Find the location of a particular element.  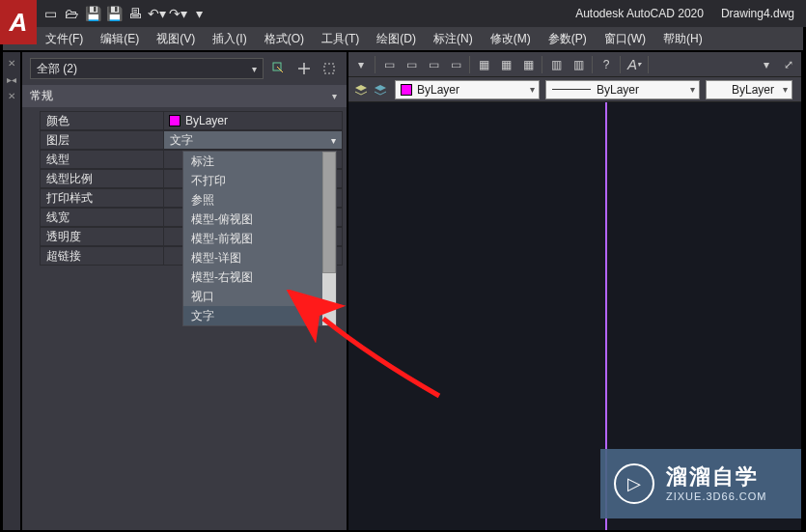

dd-item: 模型-前视图 is located at coordinates (253, 238).